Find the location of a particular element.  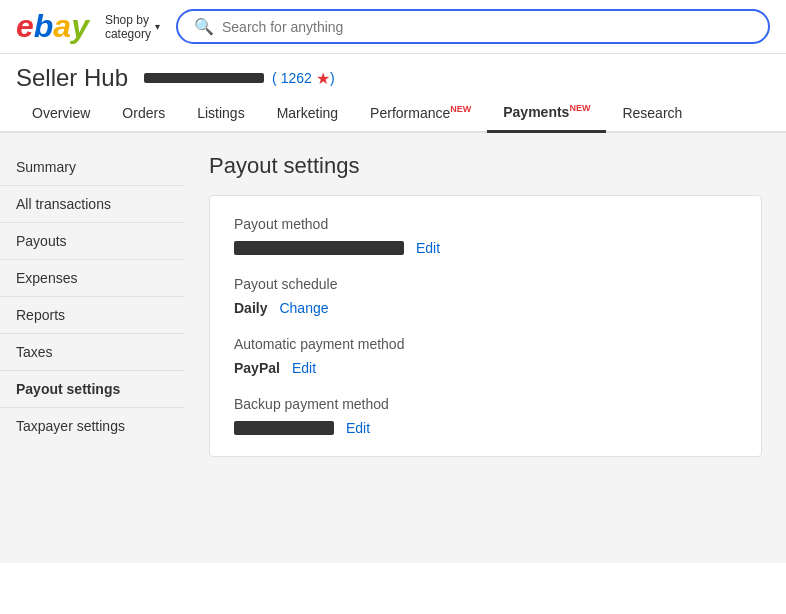

automatic-payment-section: Automatic payment method PayPal Edit is located at coordinates (486, 356).